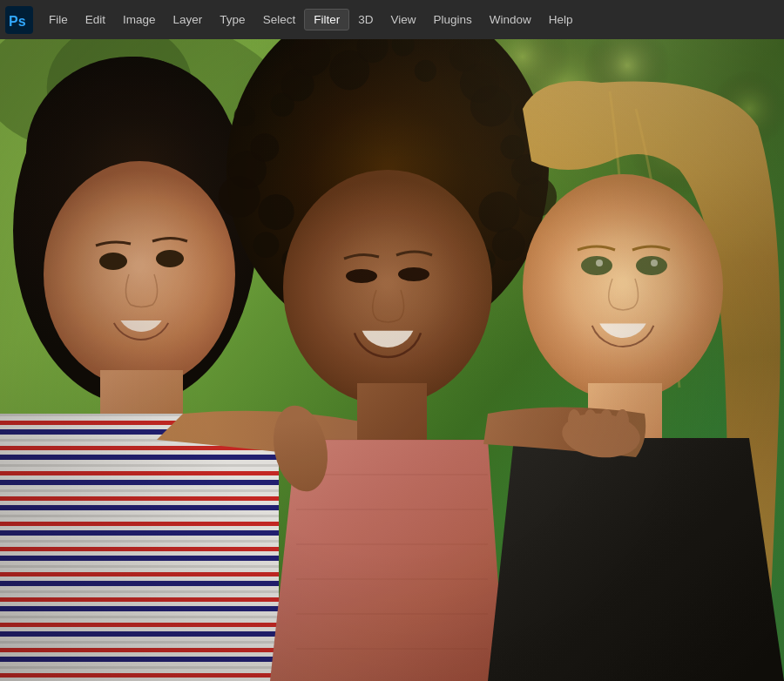 This screenshot has width=784, height=681. What do you see at coordinates (17, 21) in the screenshot?
I see `svg-text: Ps` at bounding box center [17, 21].